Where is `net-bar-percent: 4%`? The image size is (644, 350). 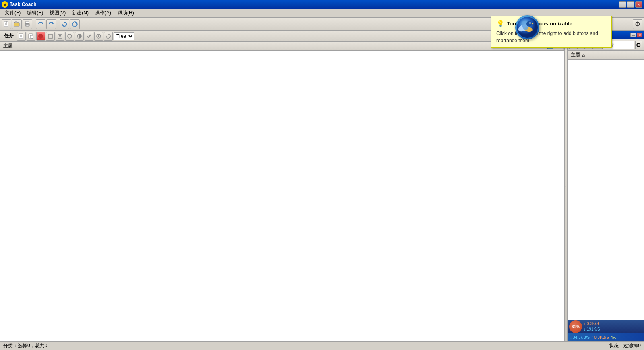 net-bar-percent: 4% is located at coordinates (613, 337).